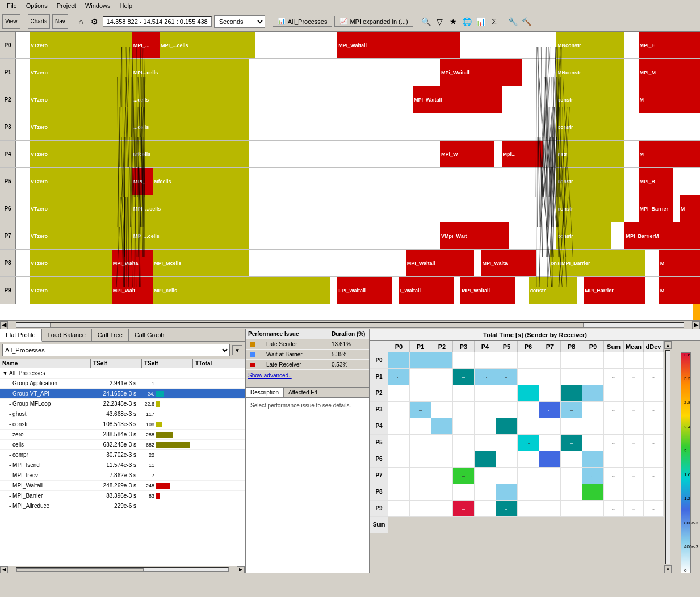 Image resolution: width=700 pixels, height=597 pixels. Describe the element at coordinates (191, 127) in the screenshot. I see `seg-P3-1: ...cells` at that location.